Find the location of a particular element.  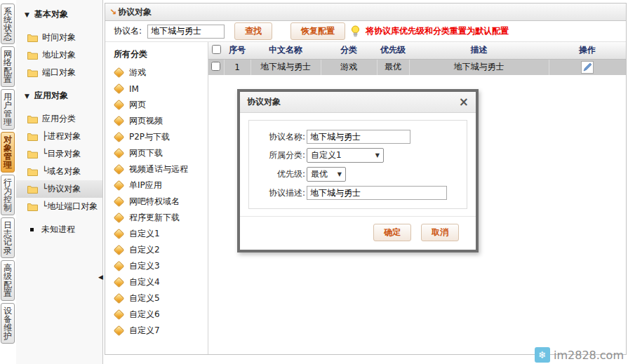

tree-item-protocol-object: └协议对象 is located at coordinates (59, 189).